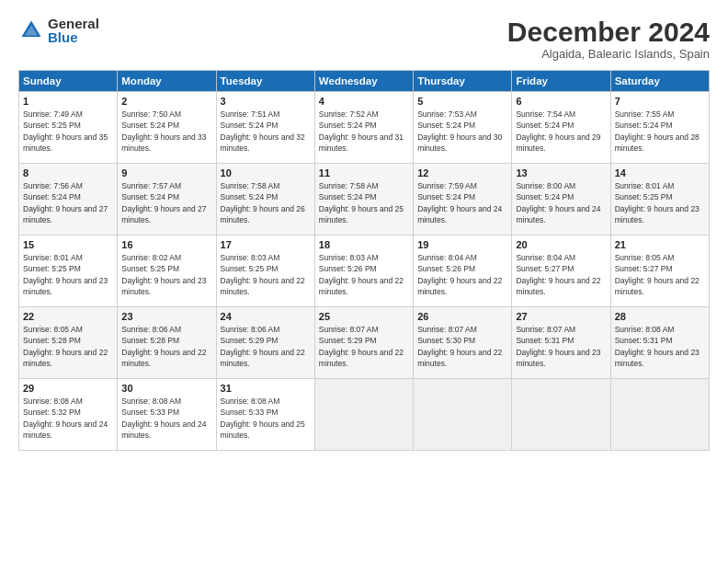  Describe the element at coordinates (364, 346) in the screenshot. I see `cell-content: Sunrise: 8:07 AMSunset: 5:29 PMDaylight:…` at that location.